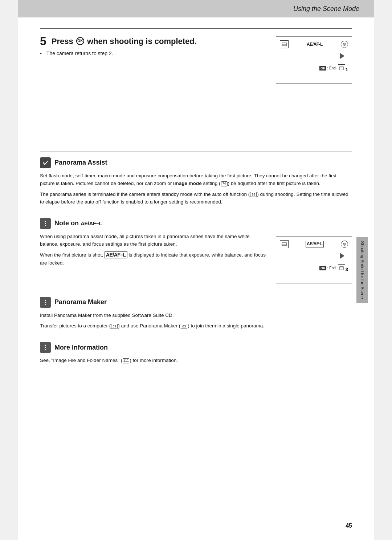 This screenshot has height=540, width=392. Describe the element at coordinates (343, 68) in the screenshot. I see `cam-counter-1: 1` at that location.